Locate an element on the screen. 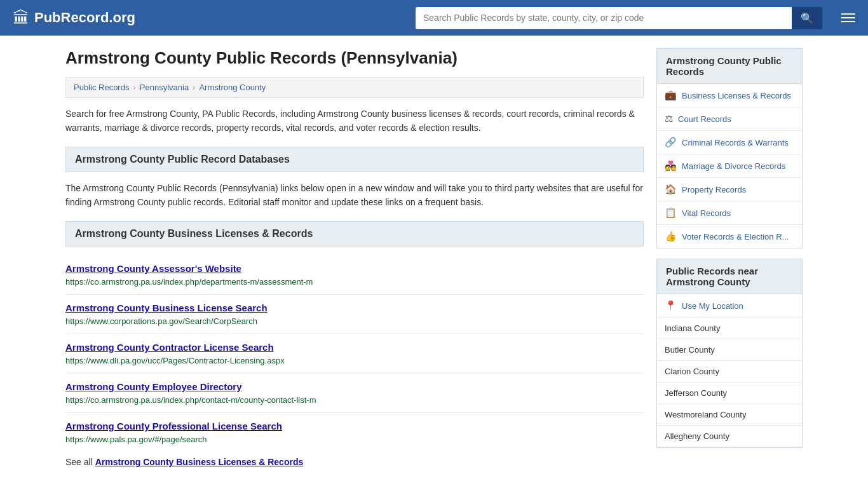  sidebar-record-label: Property Records is located at coordinates (714, 189).